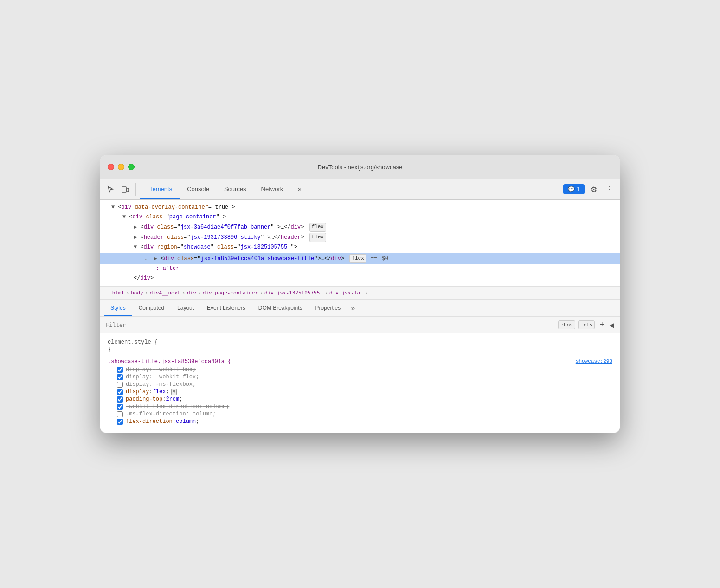 The width and height of the screenshot is (720, 588). What do you see at coordinates (360, 167) in the screenshot?
I see `titlebar: DevTools - nextjs.org/showcase` at bounding box center [360, 167].